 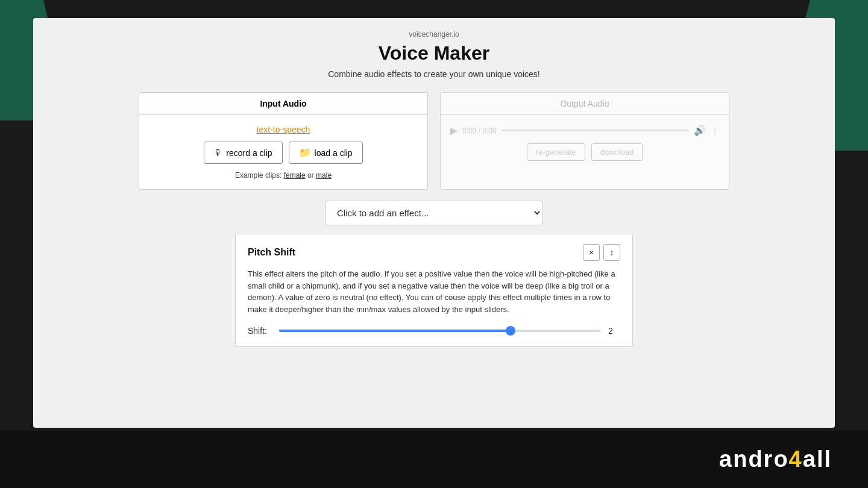 I want to click on logo: andro4all, so click(x=775, y=459).